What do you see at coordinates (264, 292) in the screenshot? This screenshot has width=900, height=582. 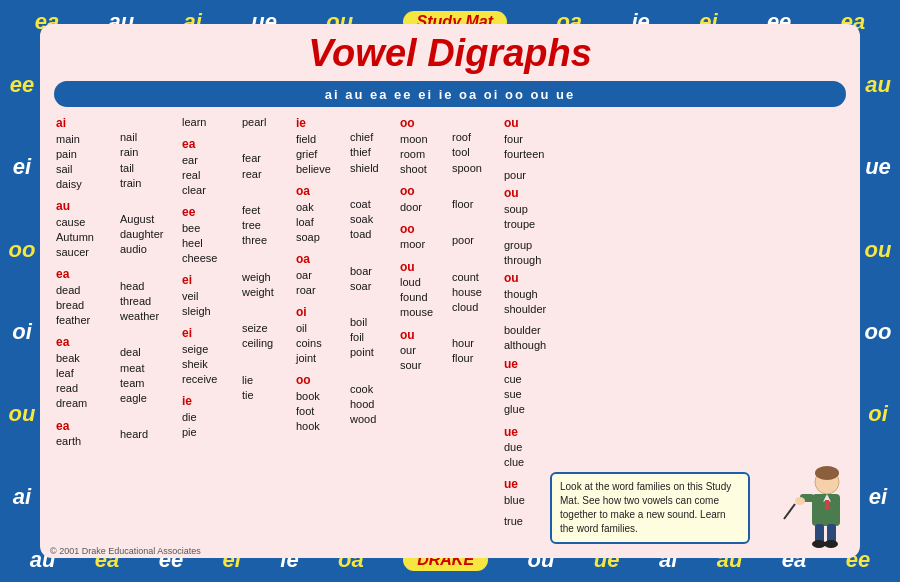 I see `word: weight` at bounding box center [264, 292].